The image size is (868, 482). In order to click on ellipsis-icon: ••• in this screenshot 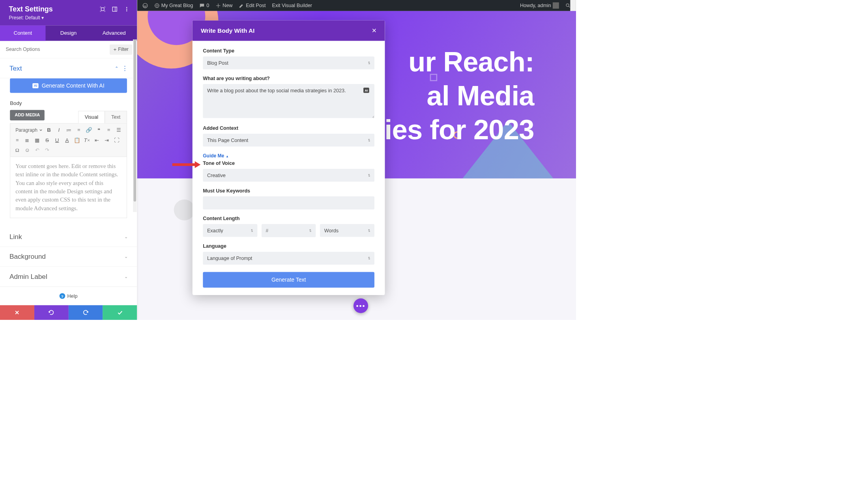, I will do `click(361, 306)`.